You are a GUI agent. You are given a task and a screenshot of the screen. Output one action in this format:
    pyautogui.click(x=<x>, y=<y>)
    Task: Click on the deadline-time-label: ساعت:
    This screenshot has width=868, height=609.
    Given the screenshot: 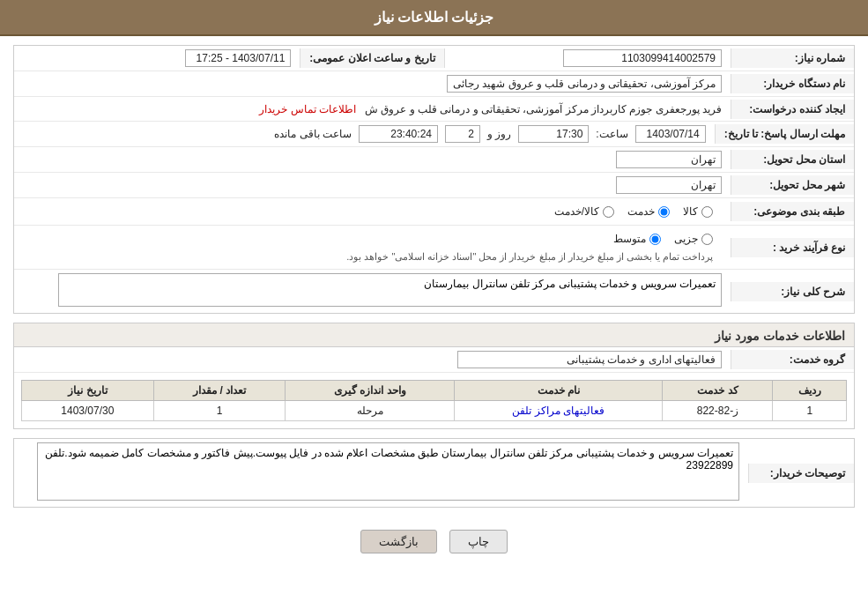 What is the action you would take?
    pyautogui.click(x=612, y=134)
    